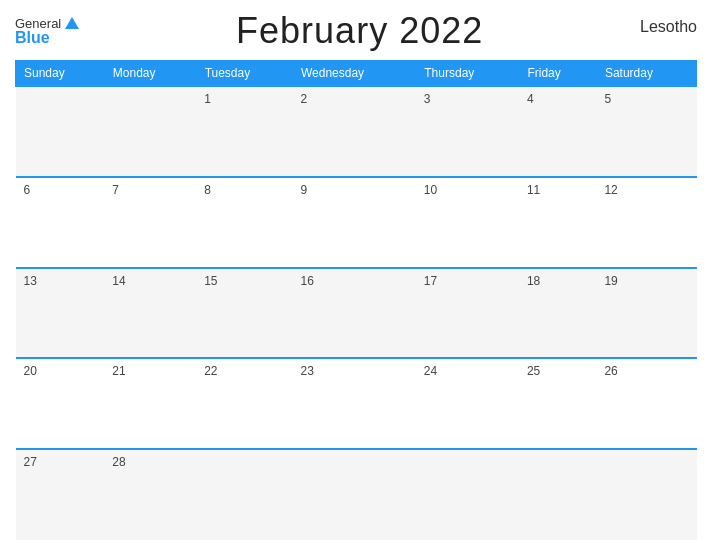  What do you see at coordinates (468, 281) in the screenshot?
I see `day-number: 17` at bounding box center [468, 281].